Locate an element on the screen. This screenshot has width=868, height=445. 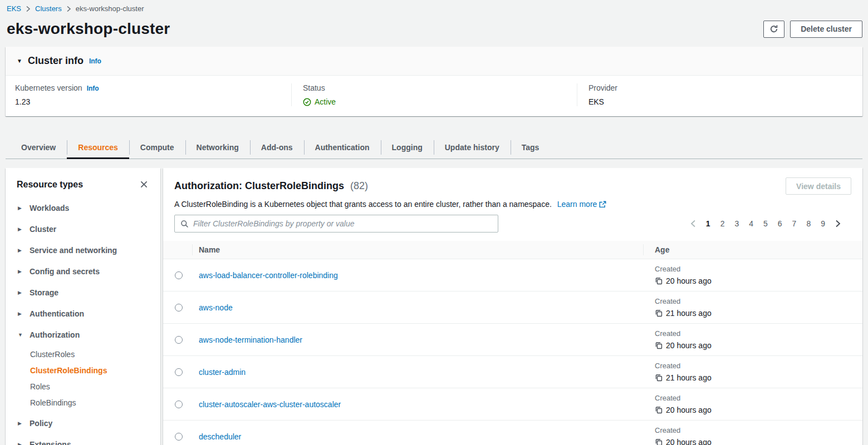
pagination-page-7: 7 is located at coordinates (795, 224).